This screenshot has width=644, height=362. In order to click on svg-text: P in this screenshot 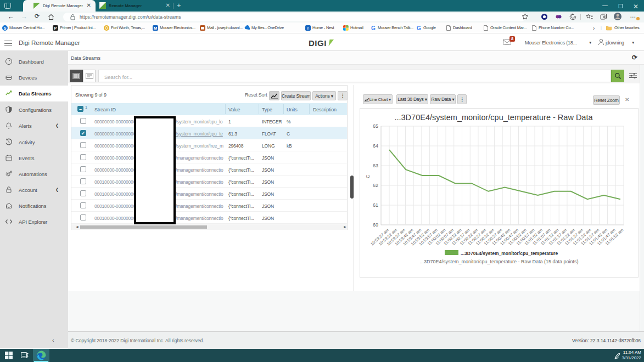, I will do `click(55, 29)`.